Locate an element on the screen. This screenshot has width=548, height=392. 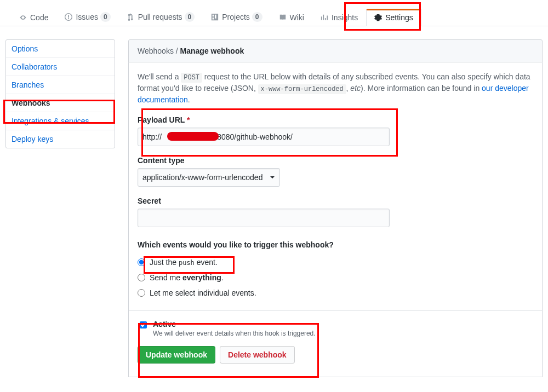
breadcrumb: Webhooks / Manage webhook is located at coordinates (335, 51).